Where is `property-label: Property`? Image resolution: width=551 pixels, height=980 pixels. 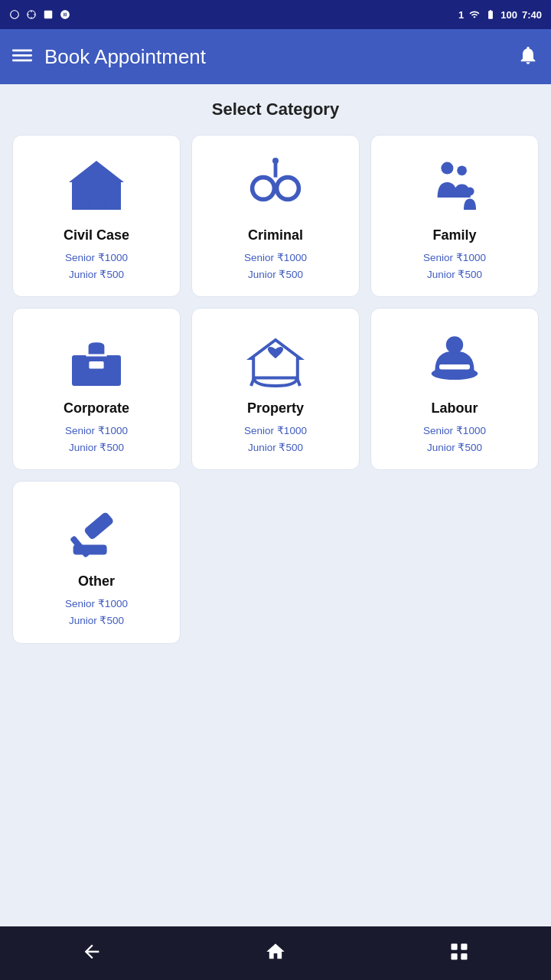
property-label: Property is located at coordinates (276, 409).